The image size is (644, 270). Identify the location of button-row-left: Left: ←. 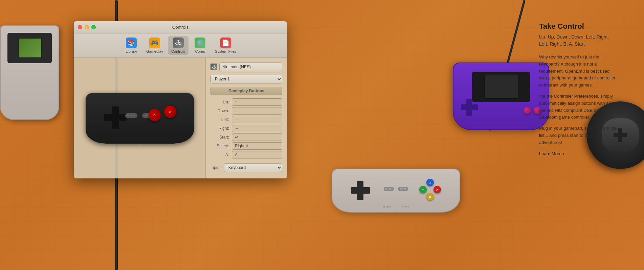
(246, 120).